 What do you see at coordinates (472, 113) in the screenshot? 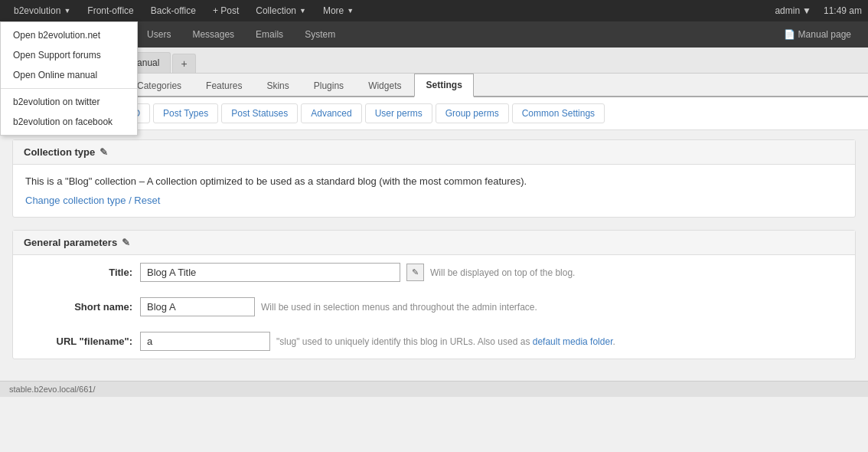
I see `settings-tab-group-perms: Group perms` at bounding box center [472, 113].